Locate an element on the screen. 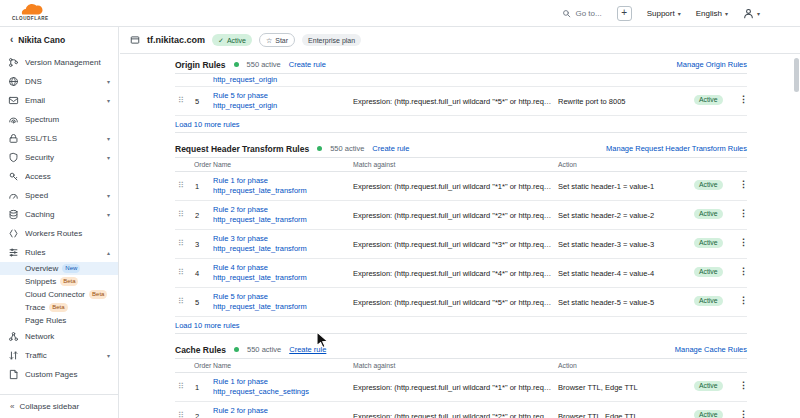 The width and height of the screenshot is (800, 418). caching-icon is located at coordinates (14, 214).